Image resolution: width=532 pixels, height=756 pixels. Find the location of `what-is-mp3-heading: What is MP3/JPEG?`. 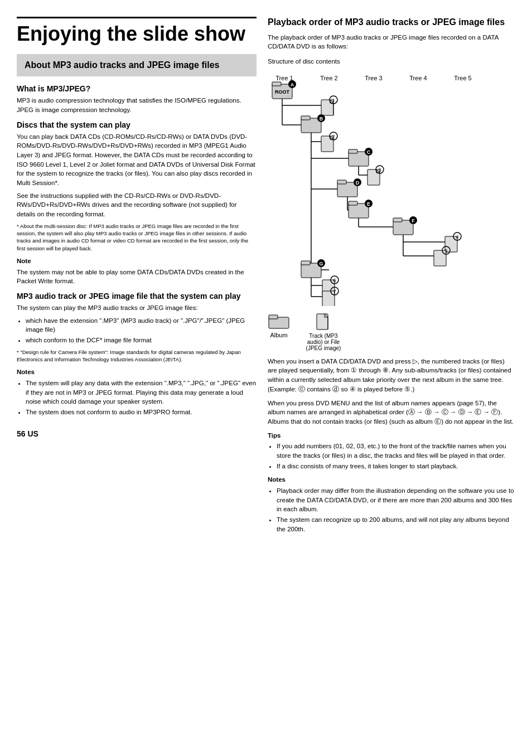

what-is-mp3-heading: What is MP3/JPEG? is located at coordinates (137, 89).